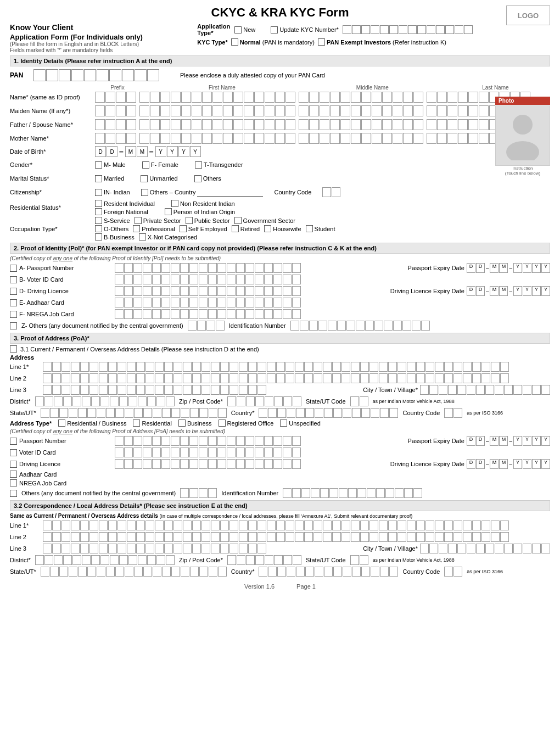  I want to click on poi-z-checkbox, so click(13, 326).